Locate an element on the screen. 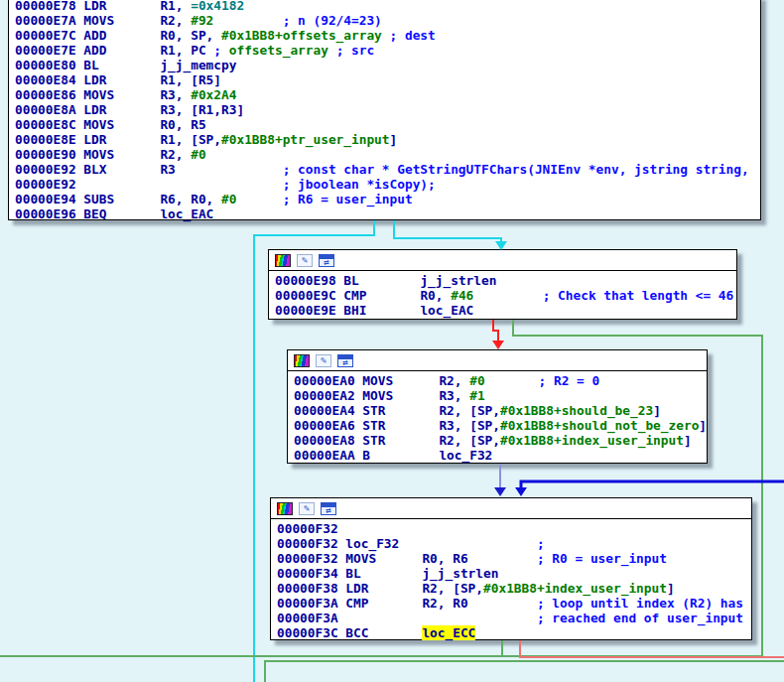 The image size is (784, 682). code-text: 00000F38 LDR R2, [SP, is located at coordinates (380, 588).